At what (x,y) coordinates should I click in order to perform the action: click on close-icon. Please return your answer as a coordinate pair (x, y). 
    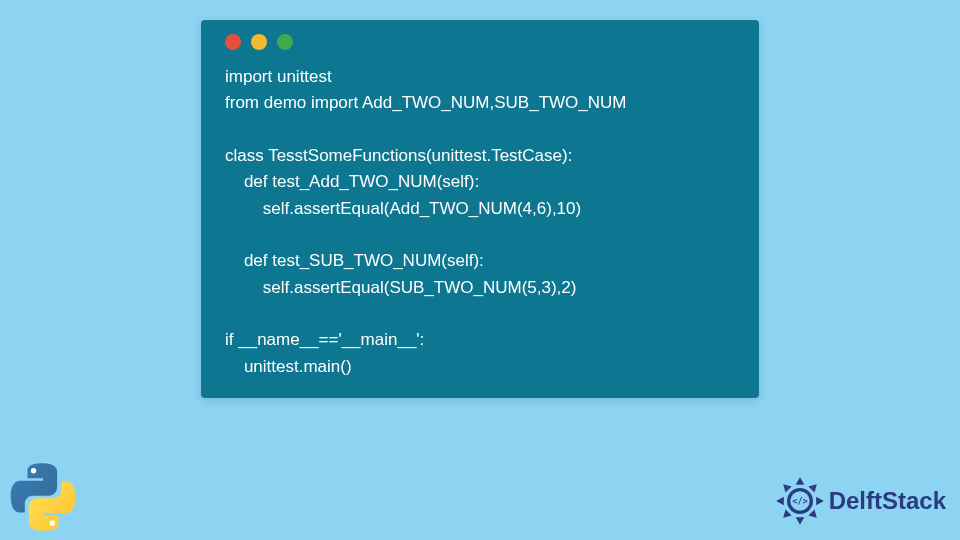
    Looking at the image, I should click on (233, 42).